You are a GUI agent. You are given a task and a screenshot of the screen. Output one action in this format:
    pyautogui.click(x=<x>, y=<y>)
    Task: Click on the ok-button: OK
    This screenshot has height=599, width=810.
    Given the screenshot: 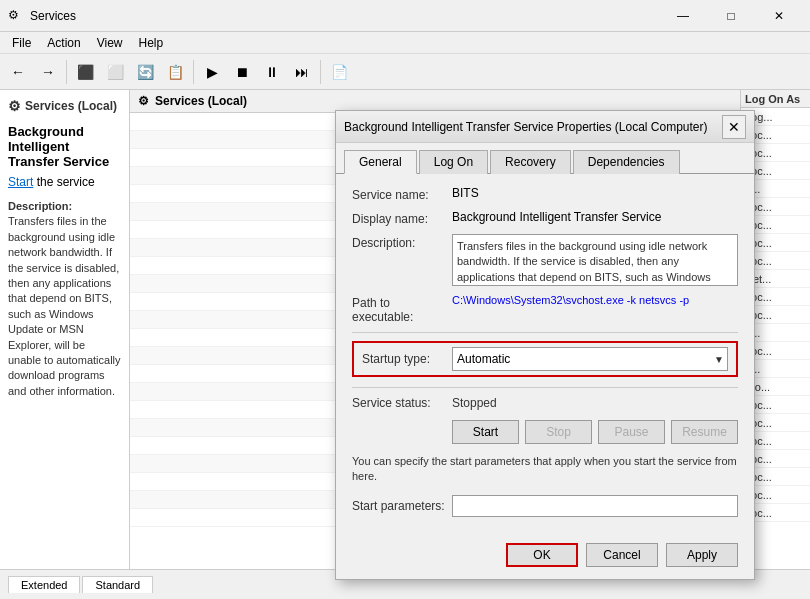 What is the action you would take?
    pyautogui.click(x=542, y=555)
    